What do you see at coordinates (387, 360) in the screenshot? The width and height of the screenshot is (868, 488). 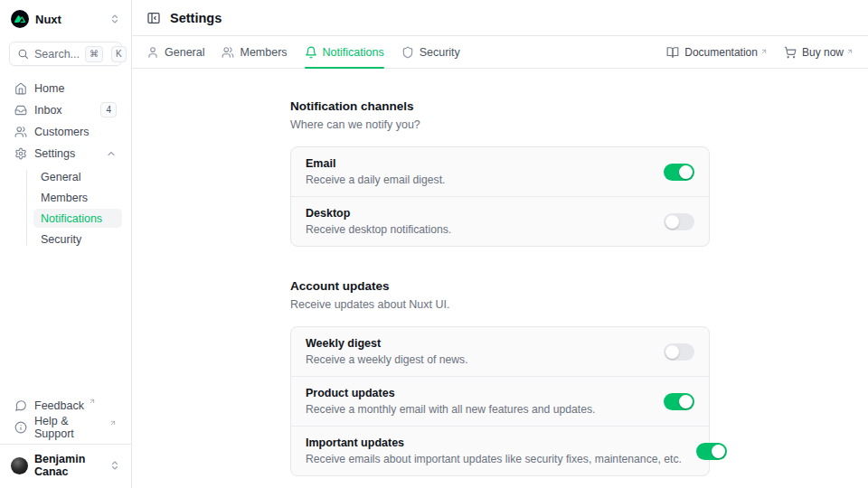 I see `setting-description: Receive a weekly digest of news.` at bounding box center [387, 360].